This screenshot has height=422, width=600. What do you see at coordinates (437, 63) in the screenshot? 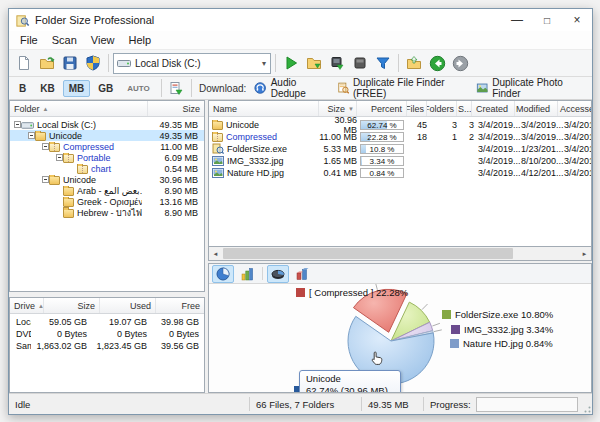
I see `back-button` at bounding box center [437, 63].